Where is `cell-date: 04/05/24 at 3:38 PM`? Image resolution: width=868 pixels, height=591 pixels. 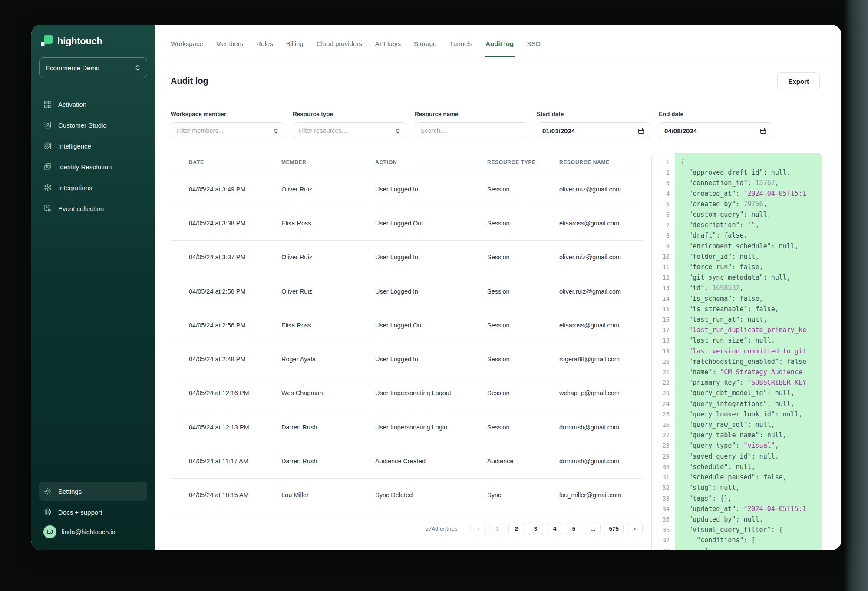
cell-date: 04/05/24 at 3:38 PM is located at coordinates (235, 223).